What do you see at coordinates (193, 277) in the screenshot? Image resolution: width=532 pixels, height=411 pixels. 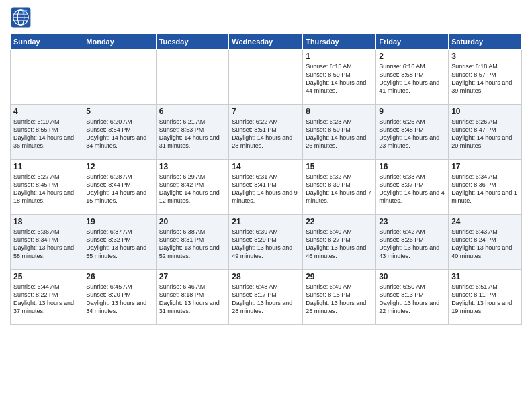 I see `day-number: 27` at bounding box center [193, 277].